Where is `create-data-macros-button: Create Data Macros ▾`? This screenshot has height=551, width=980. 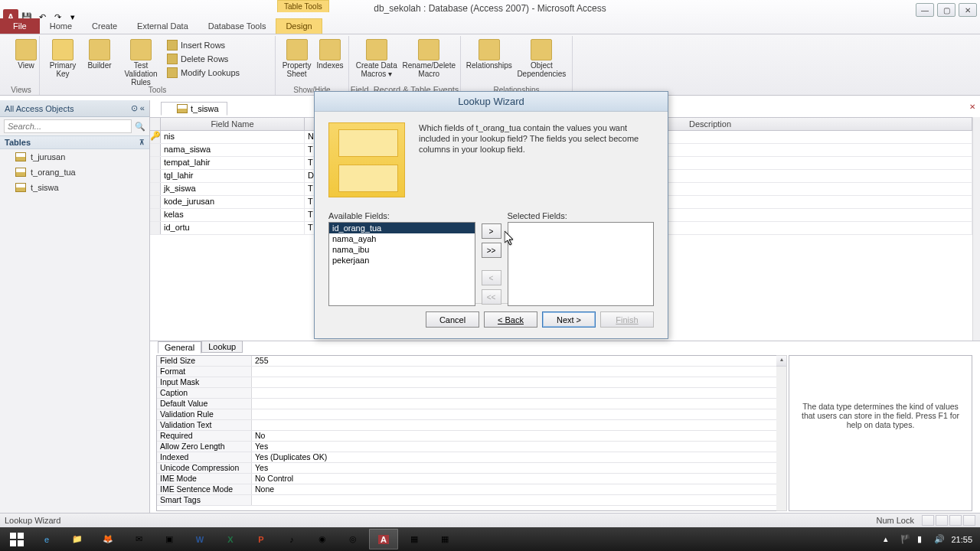
create-data-macros-button: Create Data Macros ▾ is located at coordinates (377, 58).